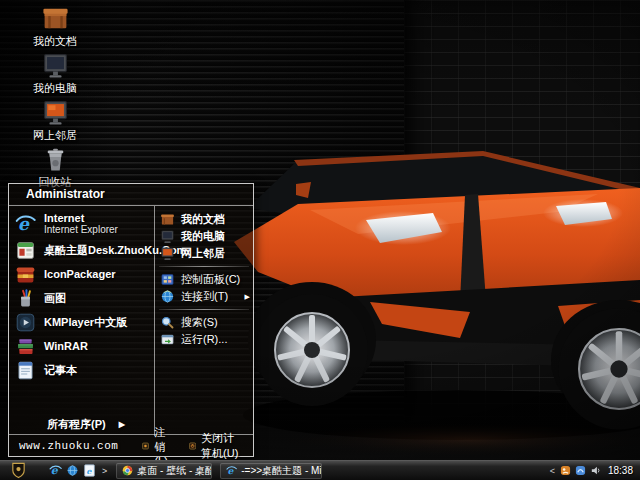 Image resolution: width=640 pixels, height=480 pixels. Describe the element at coordinates (192, 446) in the screenshot. I see `shutdown-icon` at that location.